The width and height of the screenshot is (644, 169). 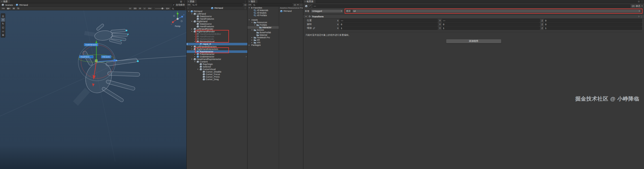 I want to click on hierarchy-row: ▸HandRootAxis, so click(x=217, y=37).